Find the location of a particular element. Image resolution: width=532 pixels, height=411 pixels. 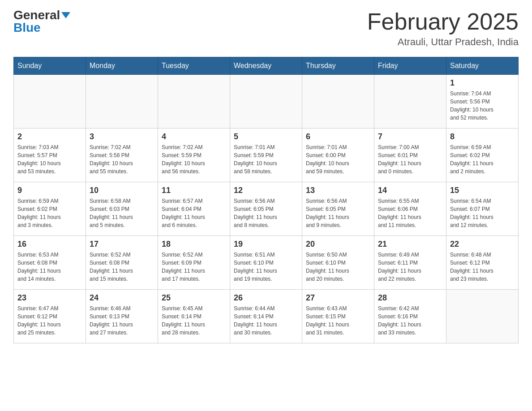

day-info: Sunrise: 6:53 AMSunset: 6:08 PMDaylight:… is located at coordinates (50, 267).